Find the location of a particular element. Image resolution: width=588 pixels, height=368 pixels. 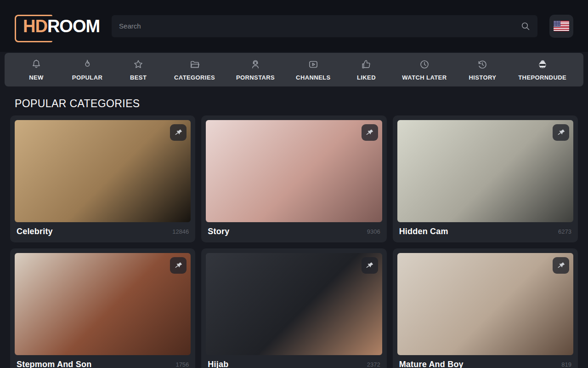

category-card-hijab: Hijab 2372 is located at coordinates (294, 308).